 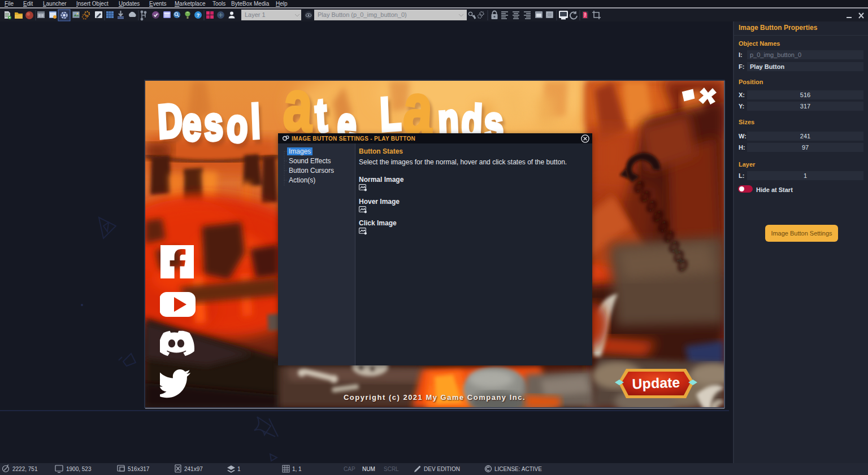 What do you see at coordinates (656, 383) in the screenshot?
I see `svg-text: Update` at bounding box center [656, 383].